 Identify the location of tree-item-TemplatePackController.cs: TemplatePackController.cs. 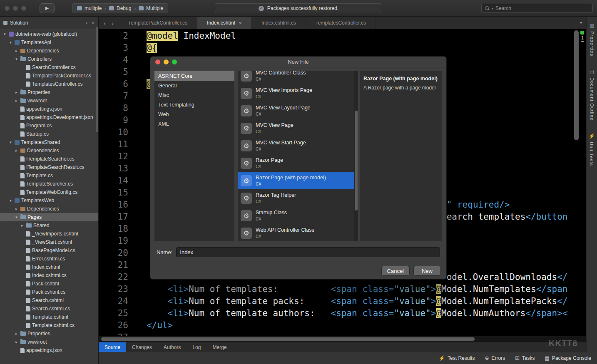
(49, 76).